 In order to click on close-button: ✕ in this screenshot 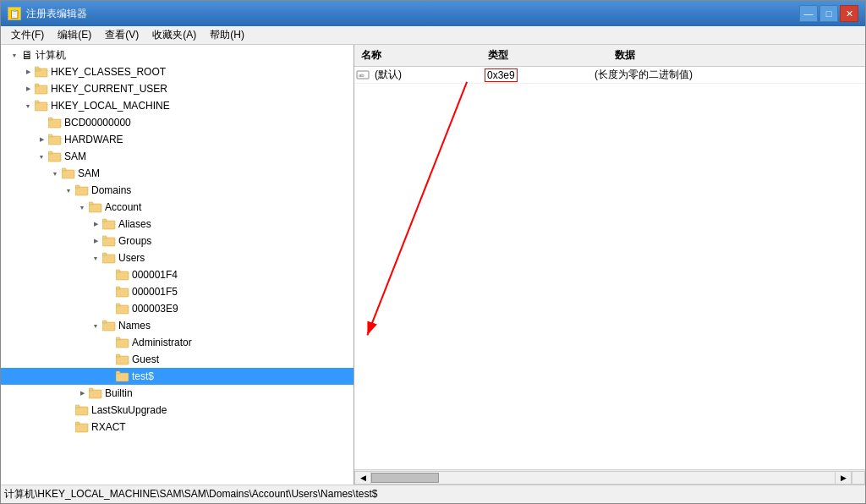, I will do `click(849, 14)`.